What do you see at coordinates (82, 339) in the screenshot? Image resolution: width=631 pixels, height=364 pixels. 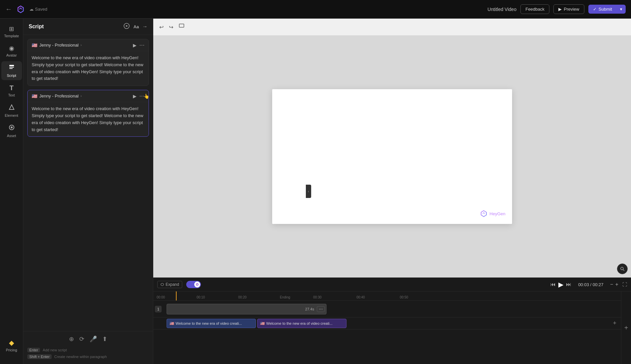 I see `history-button: ⟳` at bounding box center [82, 339].